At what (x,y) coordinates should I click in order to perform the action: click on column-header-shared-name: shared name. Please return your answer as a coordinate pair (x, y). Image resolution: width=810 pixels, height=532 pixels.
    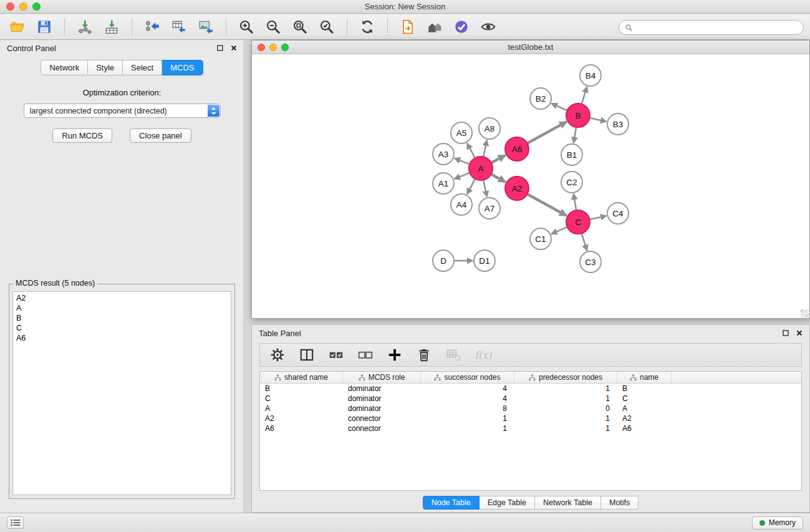
    Looking at the image, I should click on (302, 377).